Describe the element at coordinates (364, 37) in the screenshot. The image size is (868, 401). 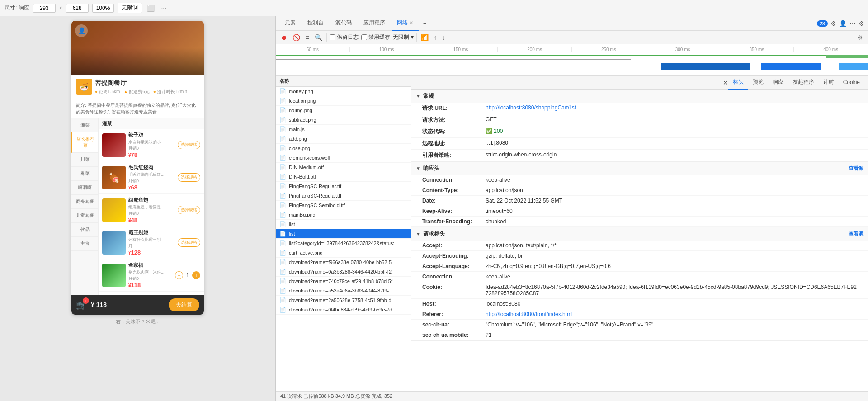
I see `disable-cache-input` at that location.